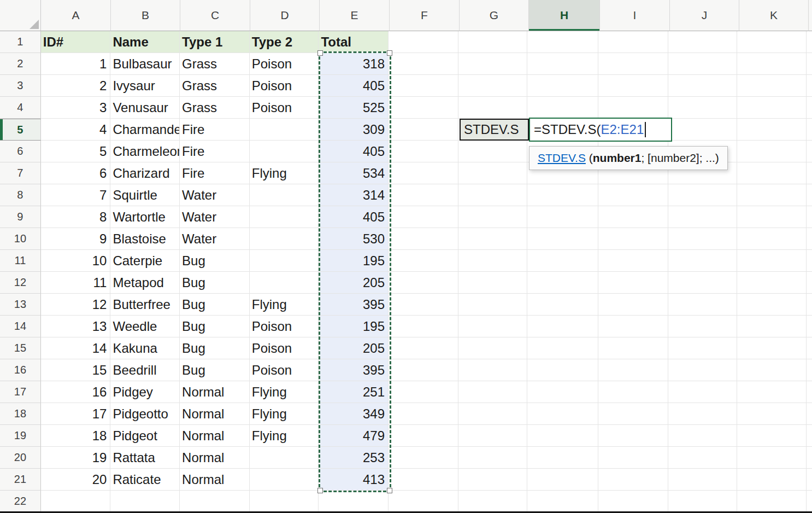 The height and width of the screenshot is (513, 812). I want to click on cell-A20: 19, so click(76, 458).